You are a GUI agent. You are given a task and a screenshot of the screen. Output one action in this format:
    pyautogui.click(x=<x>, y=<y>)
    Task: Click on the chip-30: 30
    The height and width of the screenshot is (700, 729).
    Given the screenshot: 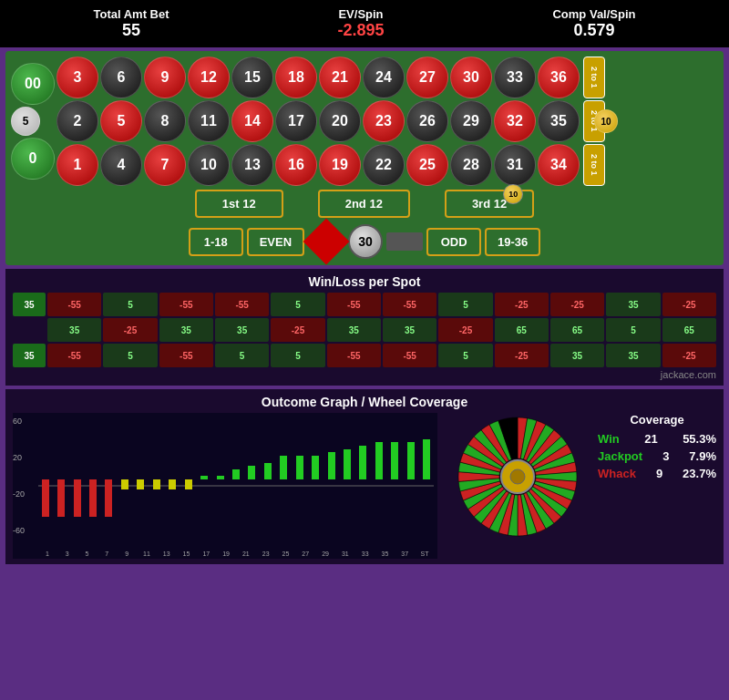 What is the action you would take?
    pyautogui.click(x=365, y=242)
    